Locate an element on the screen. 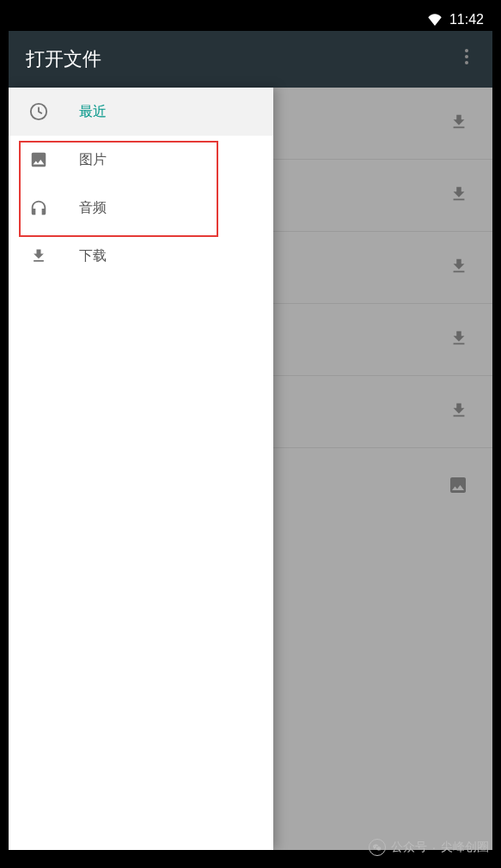  drawer-item-images: 图片 is located at coordinates (141, 160).